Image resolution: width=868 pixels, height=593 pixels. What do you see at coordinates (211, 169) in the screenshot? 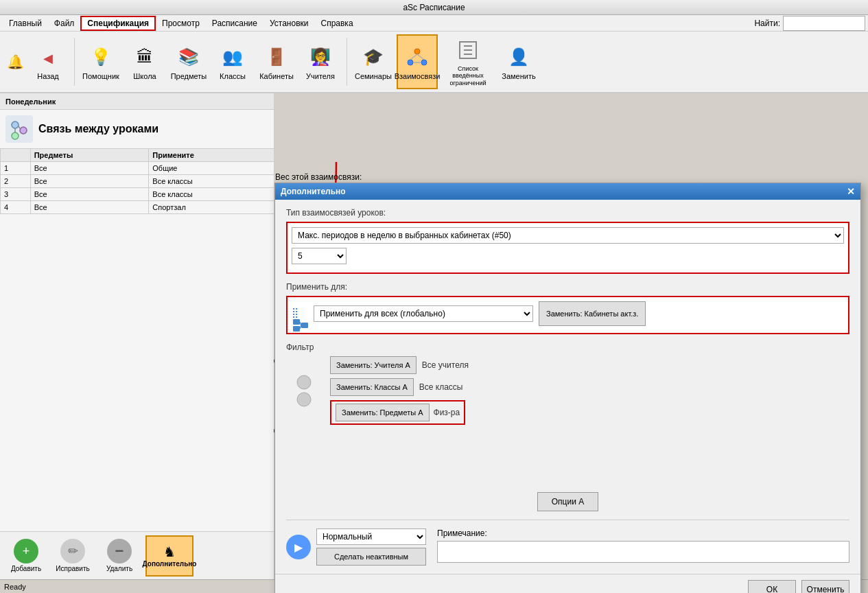
I see `cell-apply-1: Общие` at bounding box center [211, 169].